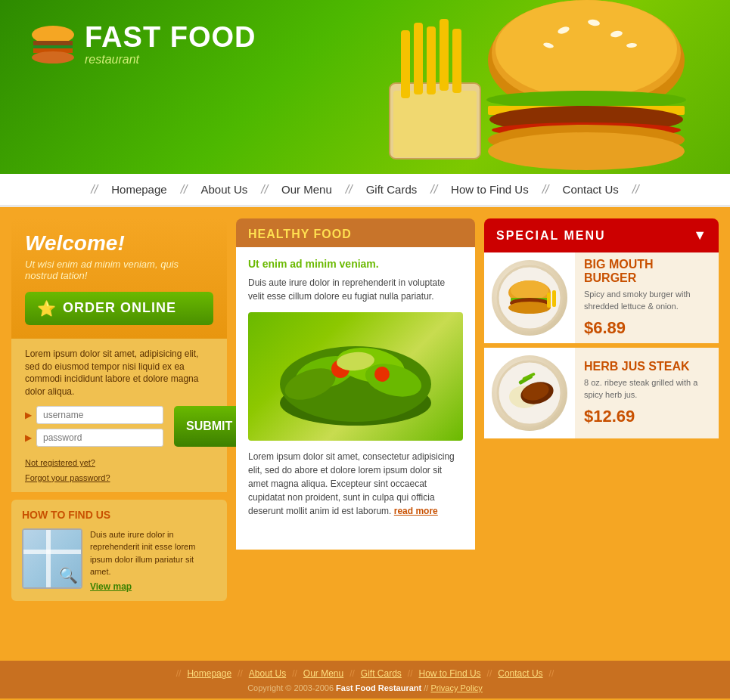 The image size is (730, 700). Describe the element at coordinates (365, 688) in the screenshot. I see `footer-copyright: Copyright © 2003-2006 Fast Food Restaura…` at that location.